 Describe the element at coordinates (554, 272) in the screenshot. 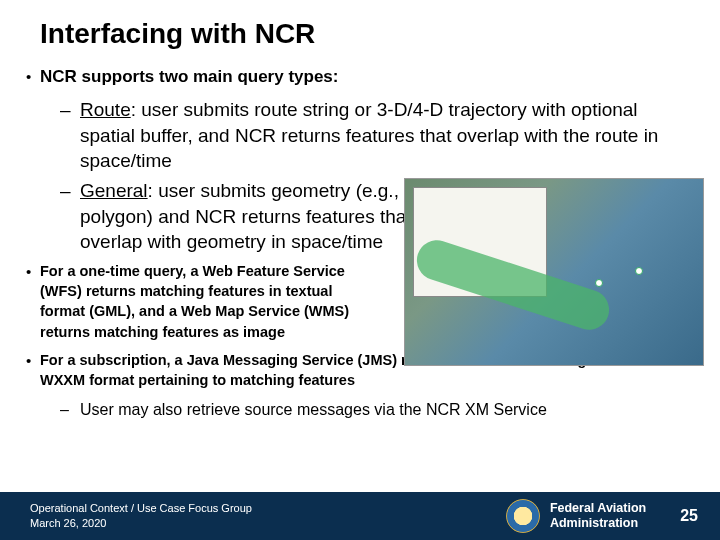

I see `map-image` at that location.